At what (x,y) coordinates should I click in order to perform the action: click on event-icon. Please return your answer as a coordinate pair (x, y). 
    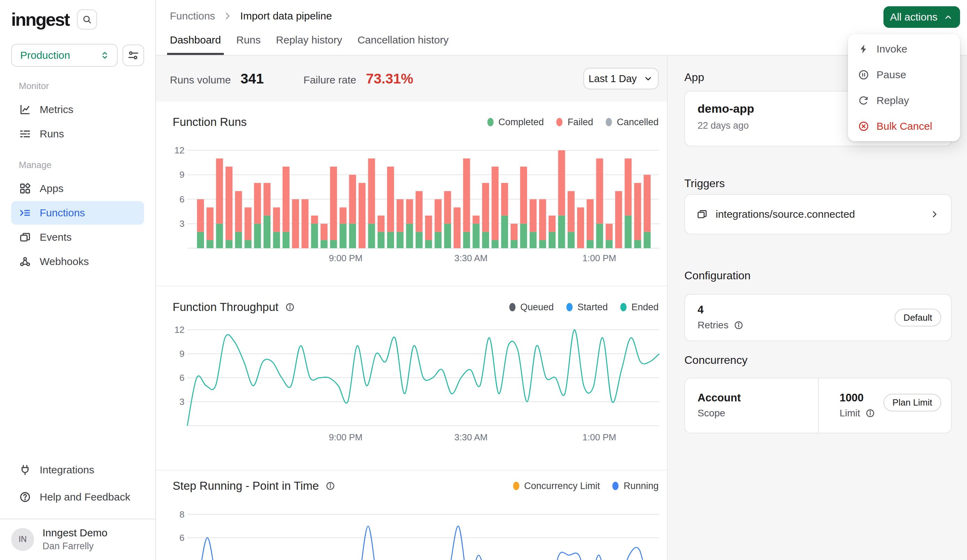
    Looking at the image, I should click on (702, 214).